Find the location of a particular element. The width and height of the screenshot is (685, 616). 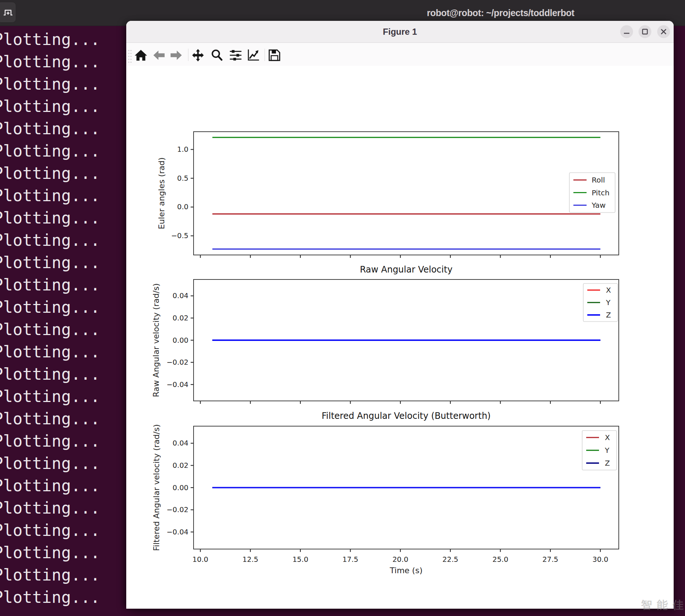

x-tick-label: 17.5 is located at coordinates (351, 560).